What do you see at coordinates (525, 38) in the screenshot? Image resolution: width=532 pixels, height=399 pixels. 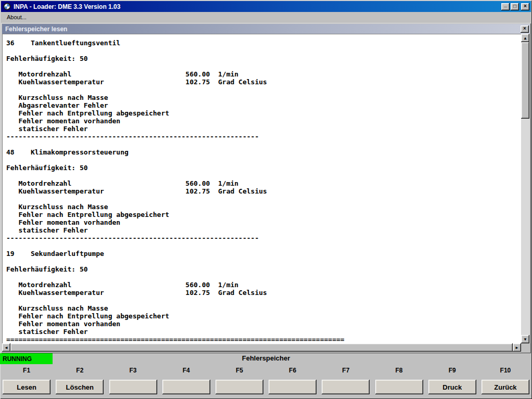 I see `arrow-up-icon: ▲` at bounding box center [525, 38].